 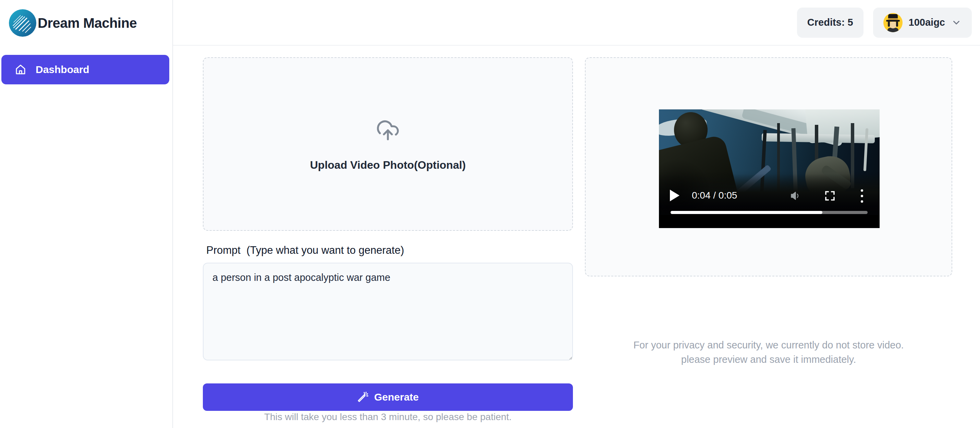 What do you see at coordinates (746, 212) in the screenshot?
I see `video-progress-fill` at bounding box center [746, 212].